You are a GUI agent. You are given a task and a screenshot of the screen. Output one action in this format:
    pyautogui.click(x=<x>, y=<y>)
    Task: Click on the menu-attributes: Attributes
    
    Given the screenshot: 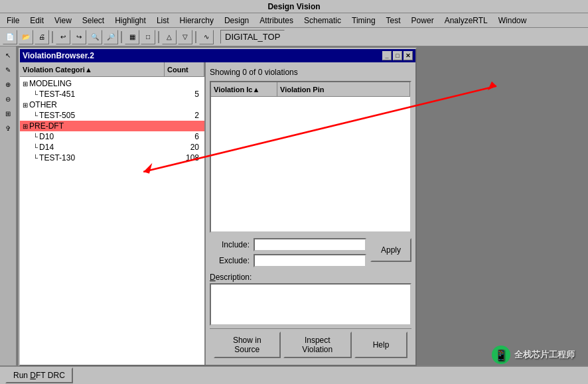 What is the action you would take?
    pyautogui.click(x=276, y=21)
    